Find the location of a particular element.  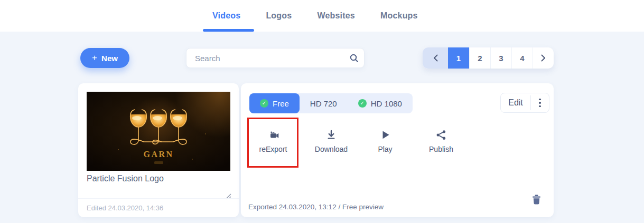

search-icon is located at coordinates (354, 58).